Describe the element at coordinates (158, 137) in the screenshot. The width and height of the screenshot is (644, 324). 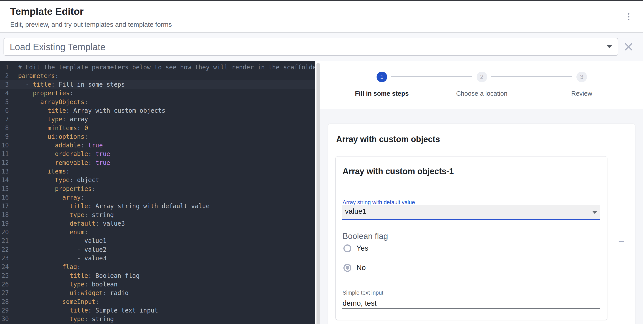
I see `code-line-9: 9 ui:options:` at that location.